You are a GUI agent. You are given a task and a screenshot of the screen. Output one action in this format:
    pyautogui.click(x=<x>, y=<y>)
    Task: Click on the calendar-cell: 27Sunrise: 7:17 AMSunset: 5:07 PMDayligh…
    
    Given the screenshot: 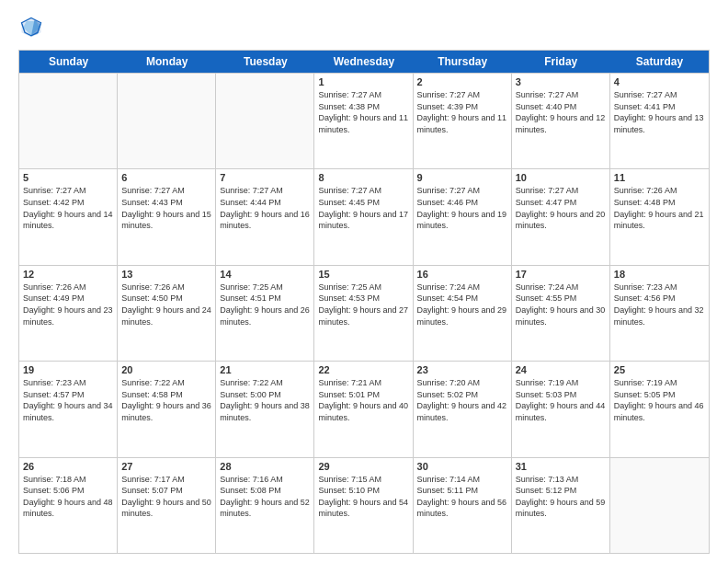 What is the action you would take?
    pyautogui.click(x=167, y=506)
    